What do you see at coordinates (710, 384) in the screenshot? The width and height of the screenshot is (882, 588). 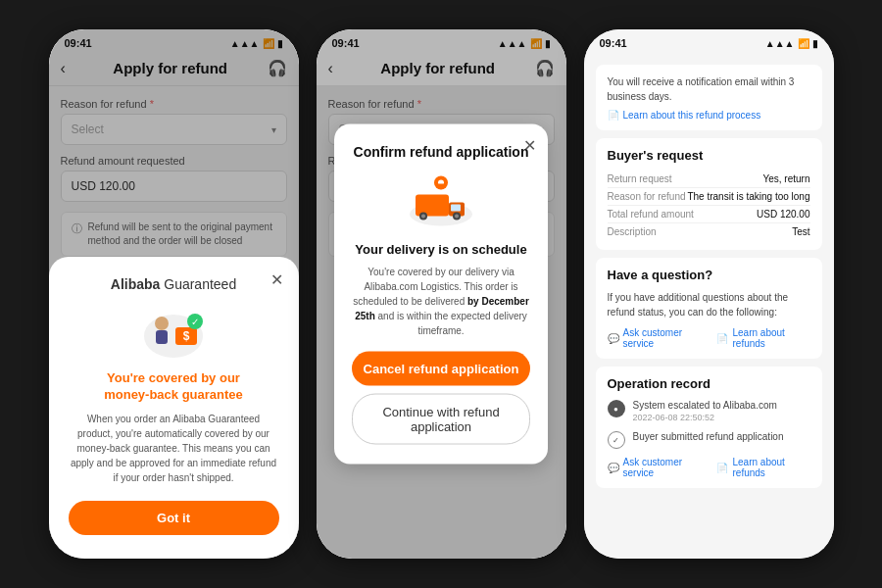 I see `operation-title: Operation record` at bounding box center [710, 384].